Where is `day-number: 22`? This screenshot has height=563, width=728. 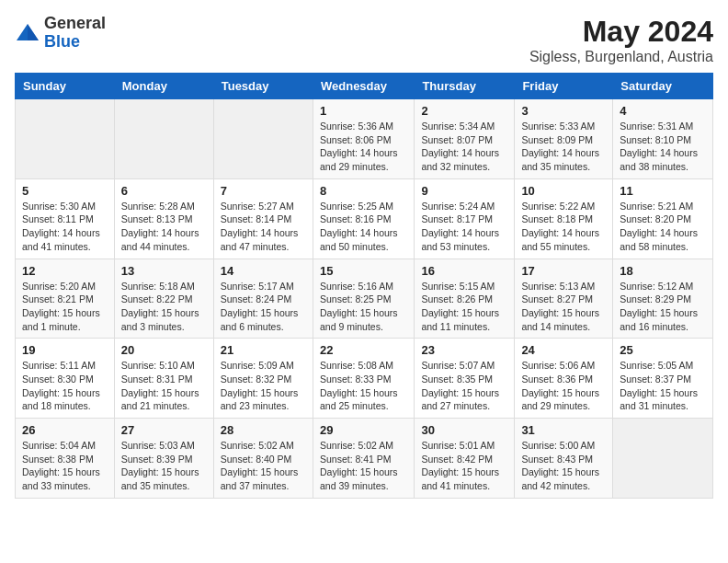 day-number: 22 is located at coordinates (364, 350).